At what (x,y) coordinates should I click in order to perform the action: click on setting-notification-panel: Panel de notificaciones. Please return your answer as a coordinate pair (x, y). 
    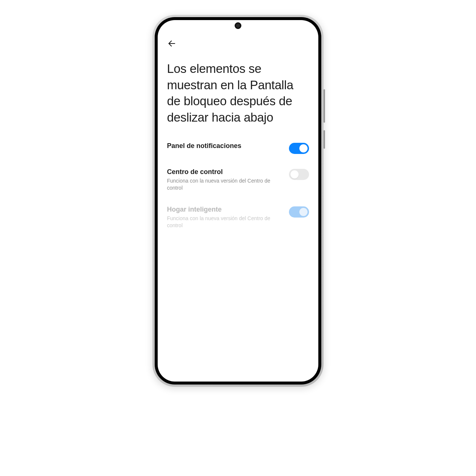
    Looking at the image, I should click on (238, 148).